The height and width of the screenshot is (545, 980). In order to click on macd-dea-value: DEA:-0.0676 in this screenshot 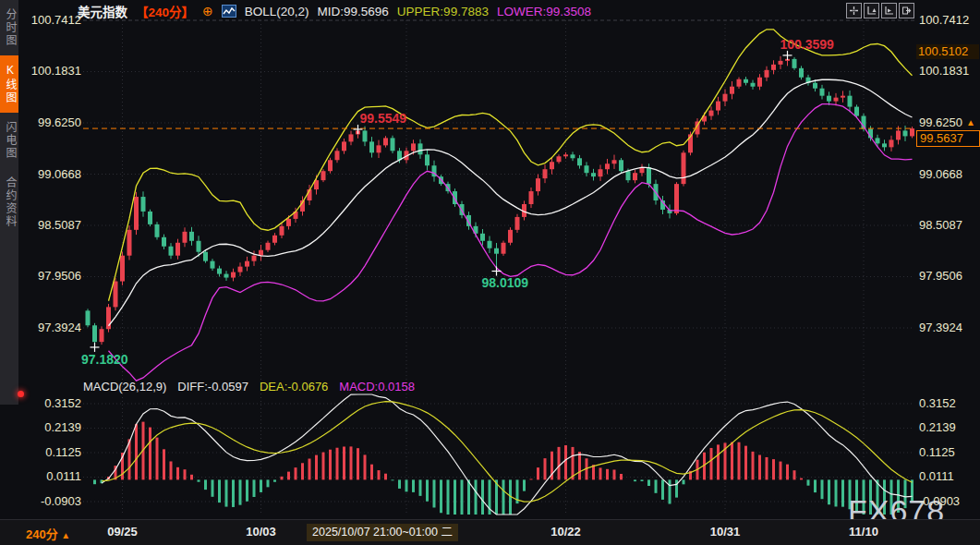, I will do `click(294, 386)`.